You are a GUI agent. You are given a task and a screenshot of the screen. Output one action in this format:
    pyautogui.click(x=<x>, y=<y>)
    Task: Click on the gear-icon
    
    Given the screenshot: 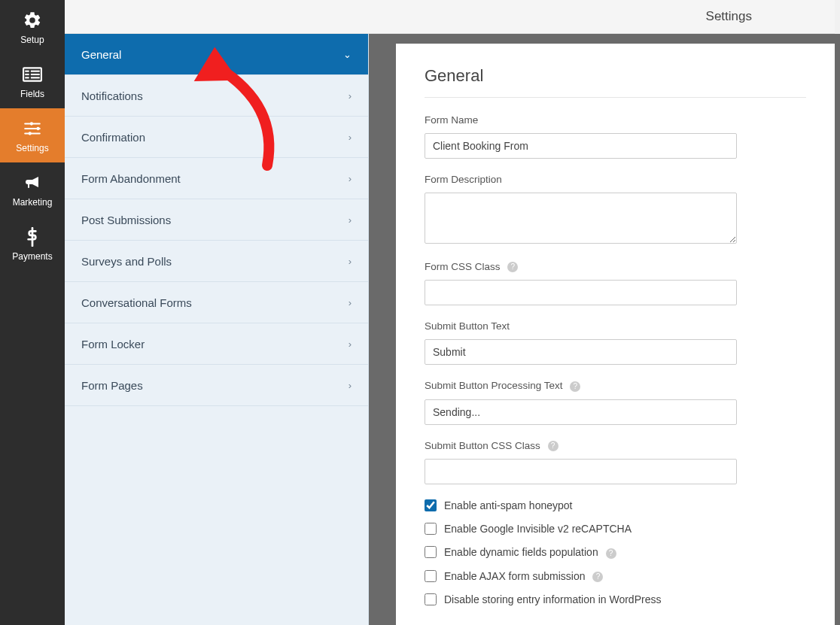 What is the action you would take?
    pyautogui.click(x=32, y=20)
    